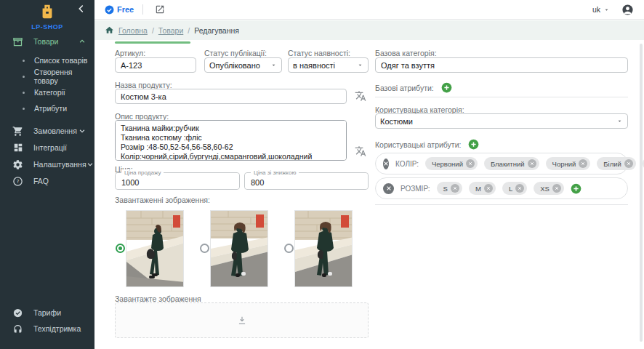 The height and width of the screenshot is (349, 644). What do you see at coordinates (446, 87) in the screenshot?
I see `add-base-attribute-button` at bounding box center [446, 87].